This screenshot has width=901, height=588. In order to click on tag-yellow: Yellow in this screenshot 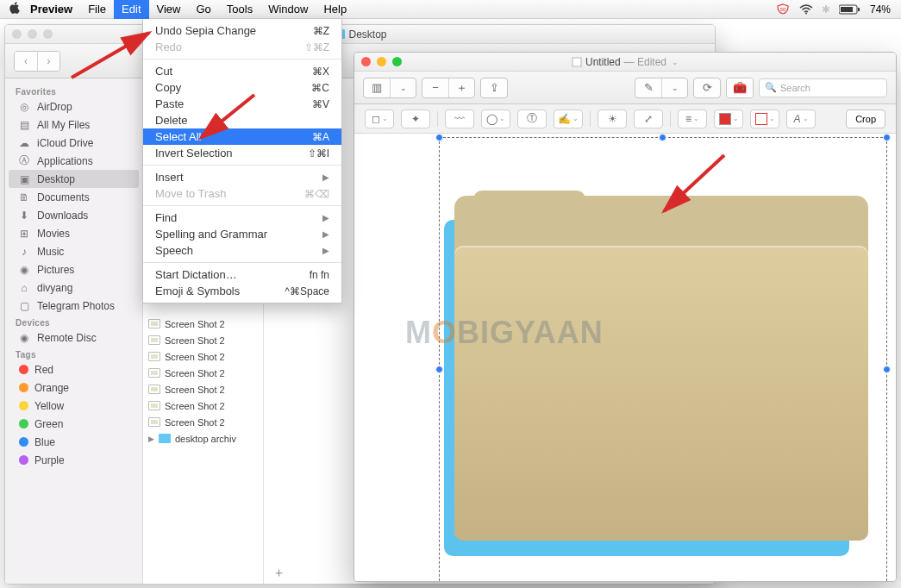, I will do `click(74, 405)`.